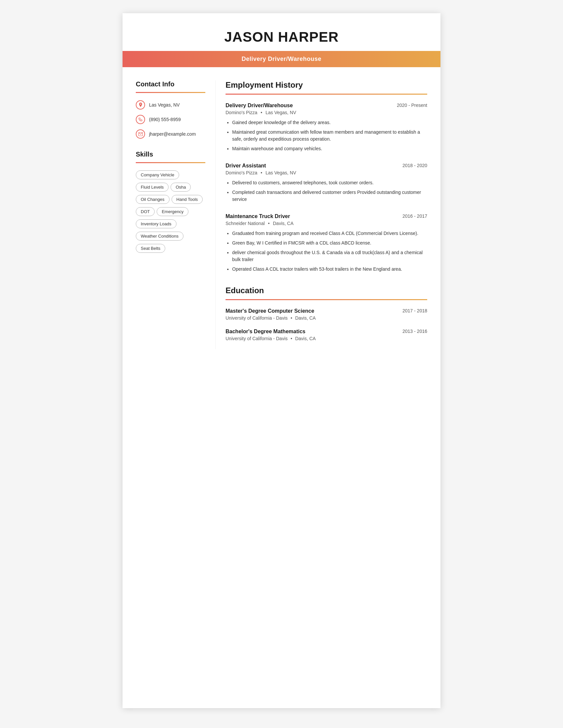  Describe the element at coordinates (326, 332) in the screenshot. I see `edu-header: Bachelor's Degree Mathematics2013 - 2016` at that location.